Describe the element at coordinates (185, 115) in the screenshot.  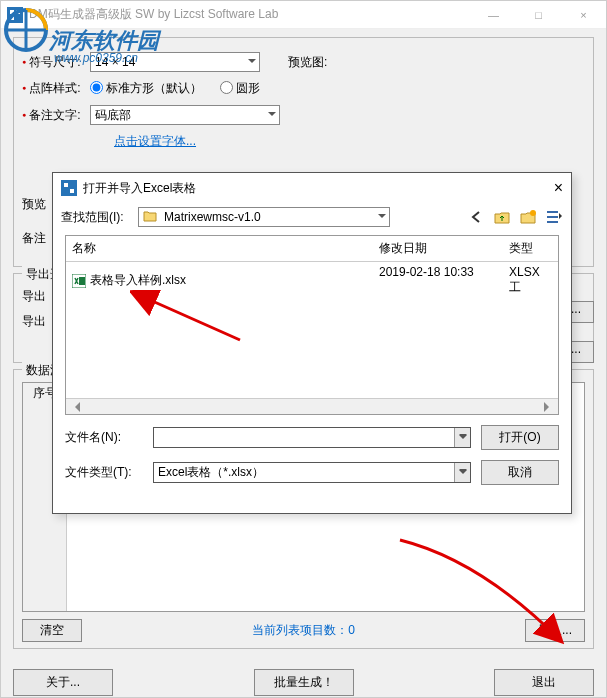
I see `note-position-select: 码底部` at that location.